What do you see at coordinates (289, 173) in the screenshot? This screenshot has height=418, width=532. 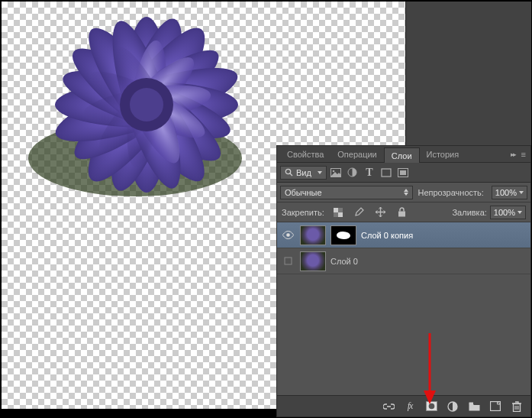 I see `search-icon` at bounding box center [289, 173].